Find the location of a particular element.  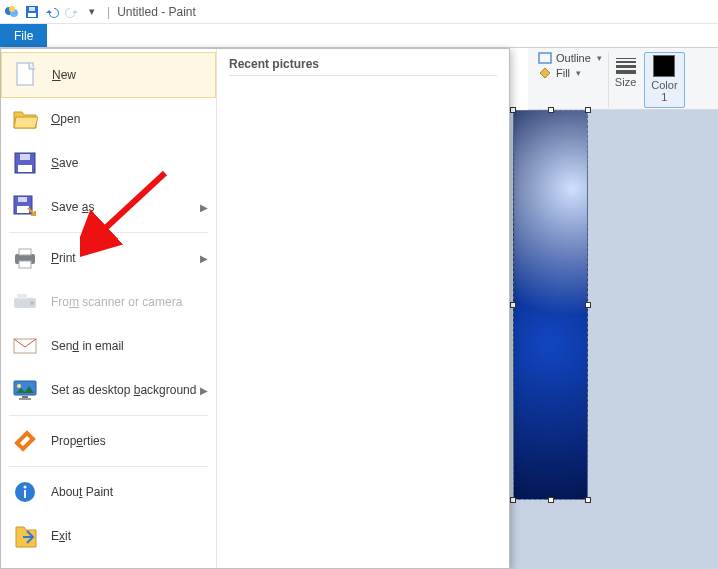

menu-label: New is located at coordinates (64, 75).